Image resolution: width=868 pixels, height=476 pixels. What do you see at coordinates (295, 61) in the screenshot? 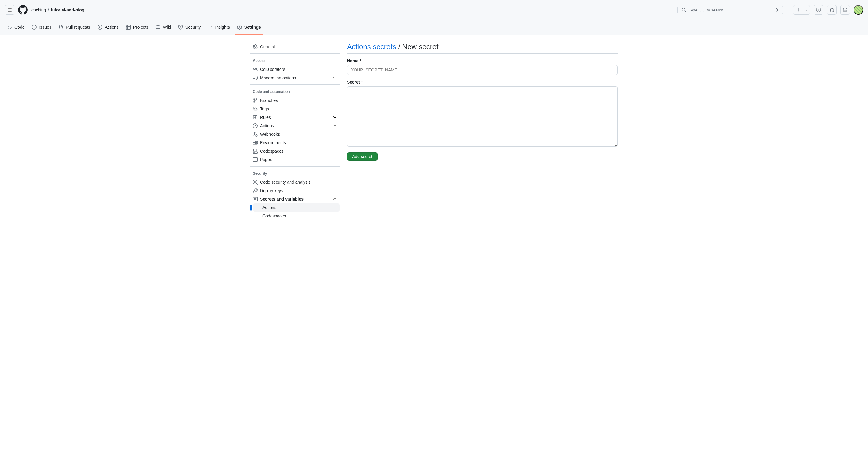
I see `group-title-access: Access` at bounding box center [295, 61].